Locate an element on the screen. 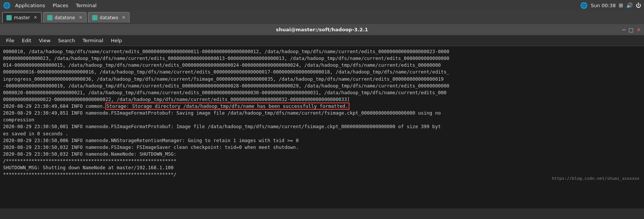 This screenshot has width=644, height=219. titlebar: shuai@master:/soft/hadoop-3.2.1 ─ □ ✕ is located at coordinates (322, 30).